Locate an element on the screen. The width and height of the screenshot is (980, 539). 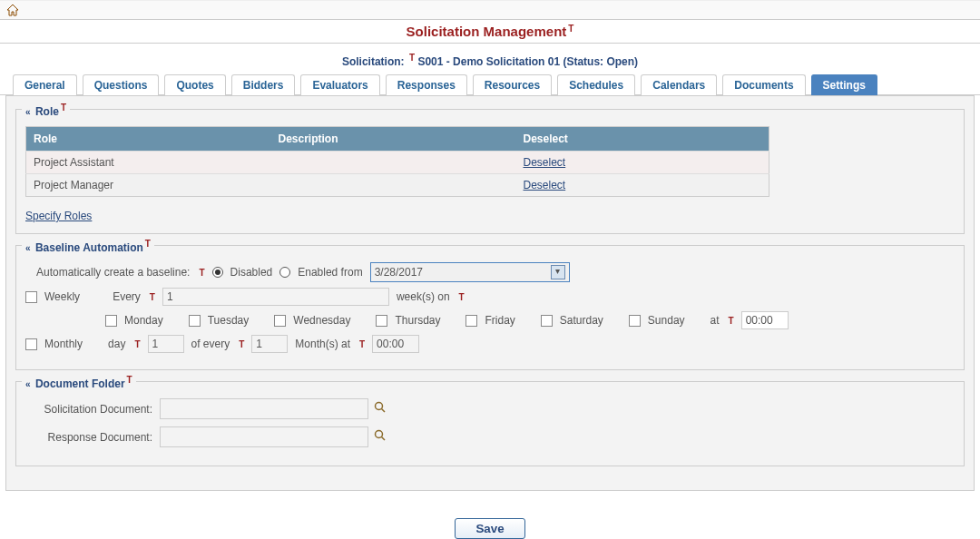
chevron-down-icon: ▾ is located at coordinates (558, 272).